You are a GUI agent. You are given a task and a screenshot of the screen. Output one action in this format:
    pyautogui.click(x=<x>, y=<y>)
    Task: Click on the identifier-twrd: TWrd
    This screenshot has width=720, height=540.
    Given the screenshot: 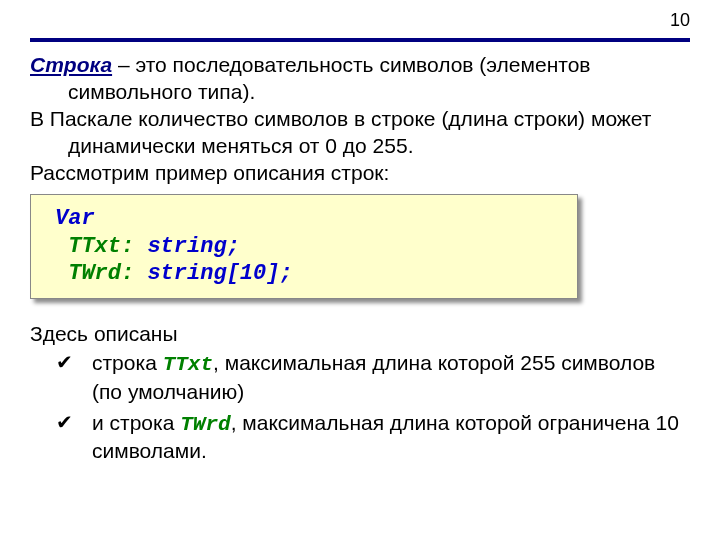 What is the action you would take?
    pyautogui.click(x=205, y=424)
    